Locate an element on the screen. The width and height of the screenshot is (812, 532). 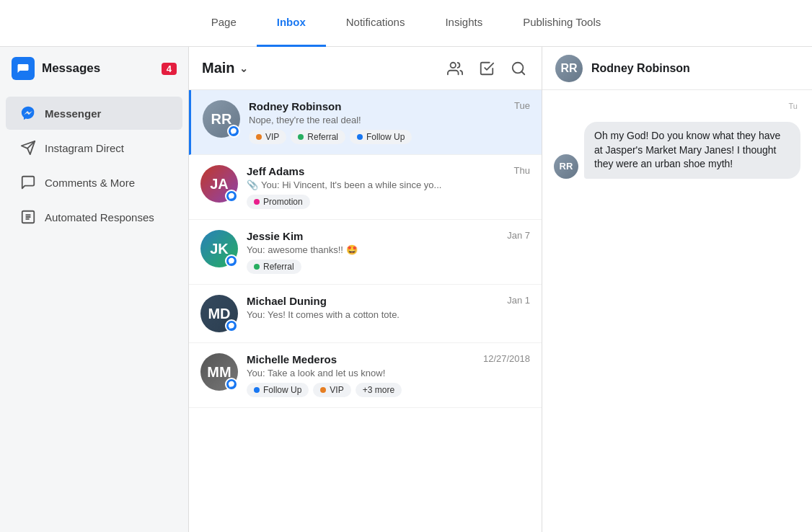
comments-icon is located at coordinates (28, 182).